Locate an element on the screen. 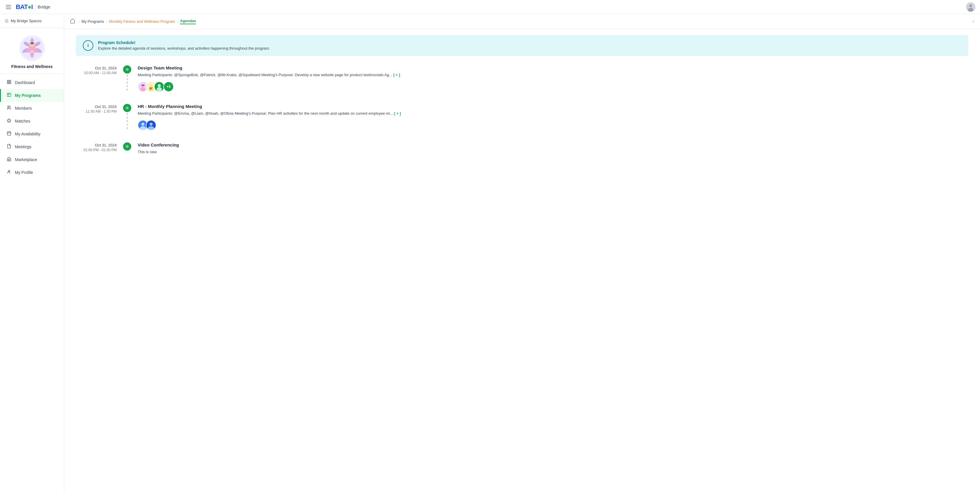 This screenshot has height=492, width=980. event-desc-1: Meeting Participants: @SpongeBob, @Patri… is located at coordinates (553, 75).